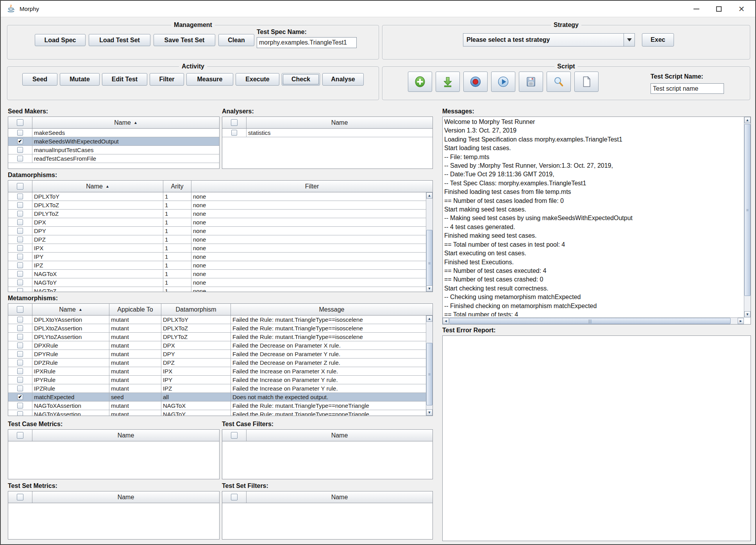 Image resolution: width=756 pixels, height=545 pixels. I want to click on horizontal-scrollbar: ◄ ||| ►, so click(593, 321).